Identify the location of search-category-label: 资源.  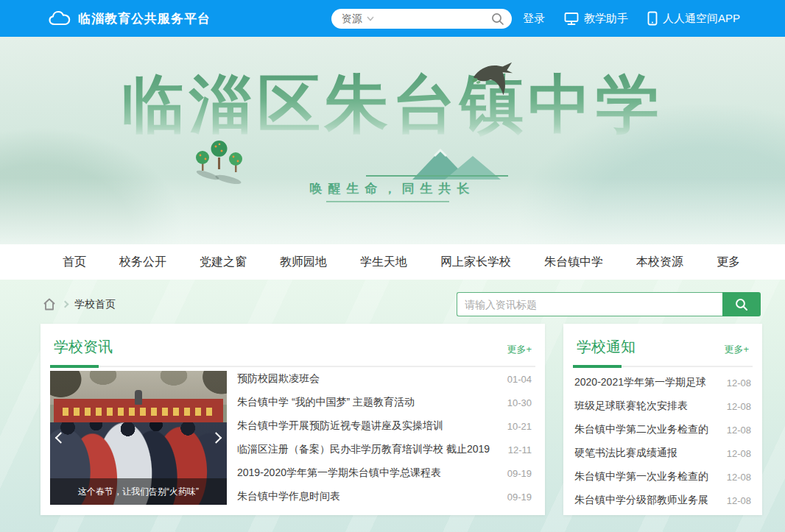
(352, 19).